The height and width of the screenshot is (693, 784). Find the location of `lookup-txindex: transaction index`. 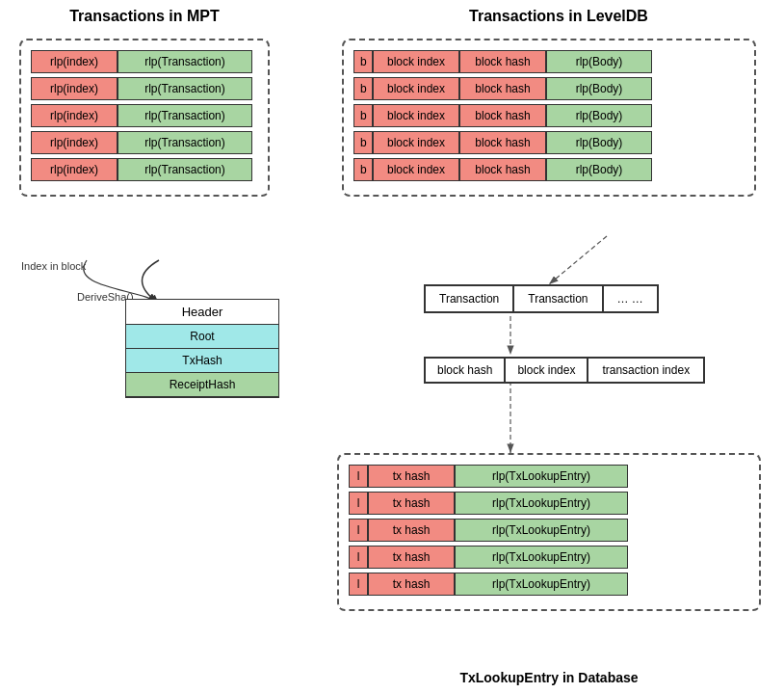

lookup-txindex: transaction index is located at coordinates (645, 370).